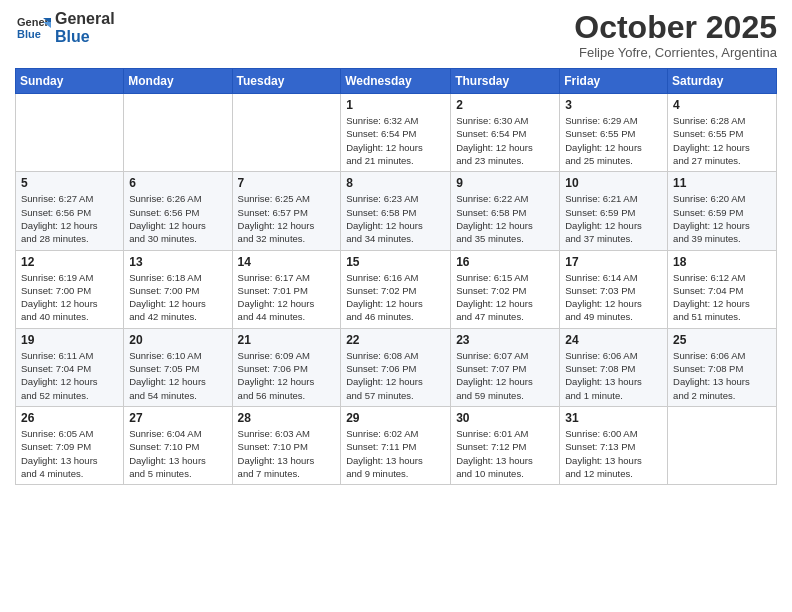 This screenshot has height=612, width=792. Describe the element at coordinates (614, 298) in the screenshot. I see `day-info: Sunrise: 6:14 AMSunset: 7:03 PMDaylight:…` at that location.